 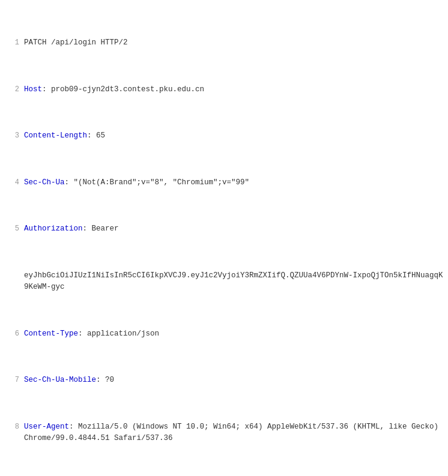 What do you see at coordinates (224, 334) in the screenshot?
I see `request-line-6: 6 Content-Type: application/json` at bounding box center [224, 334].